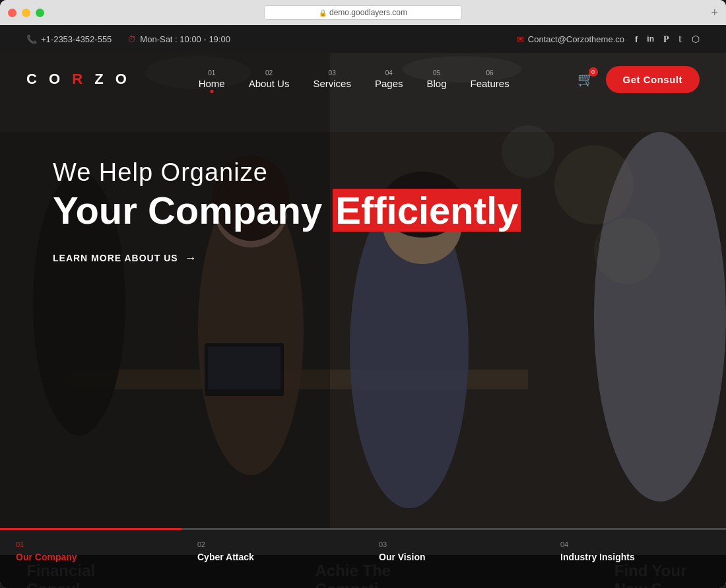 Image resolution: width=726 pixels, height=588 pixels. What do you see at coordinates (40, 13) in the screenshot?
I see `maximize-button` at bounding box center [40, 13].